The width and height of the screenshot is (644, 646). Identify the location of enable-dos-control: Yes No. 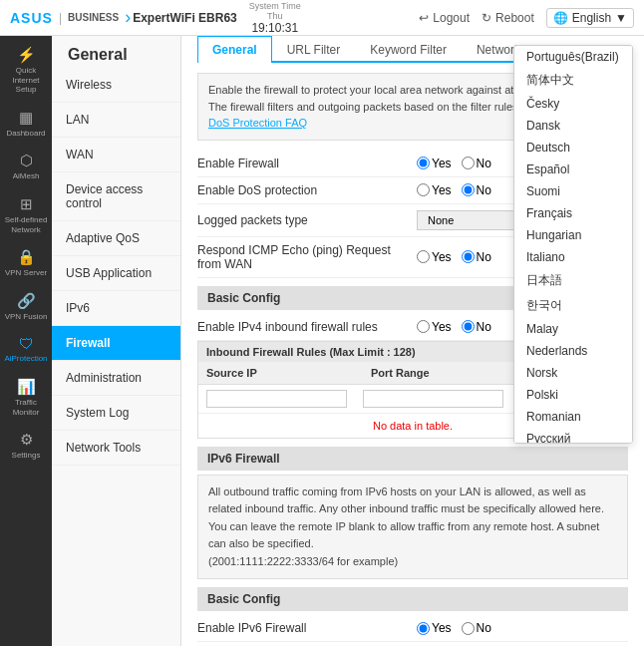
(455, 190).